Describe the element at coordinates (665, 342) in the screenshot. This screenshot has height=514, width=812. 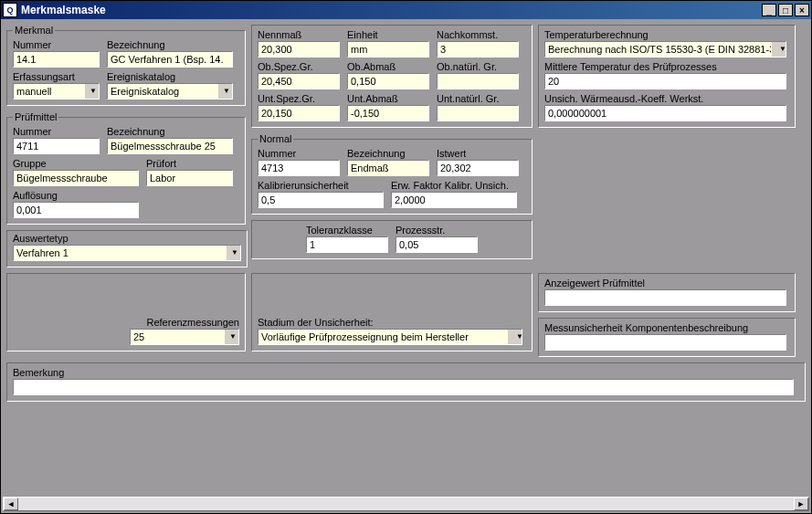
I see `messuns-input` at that location.